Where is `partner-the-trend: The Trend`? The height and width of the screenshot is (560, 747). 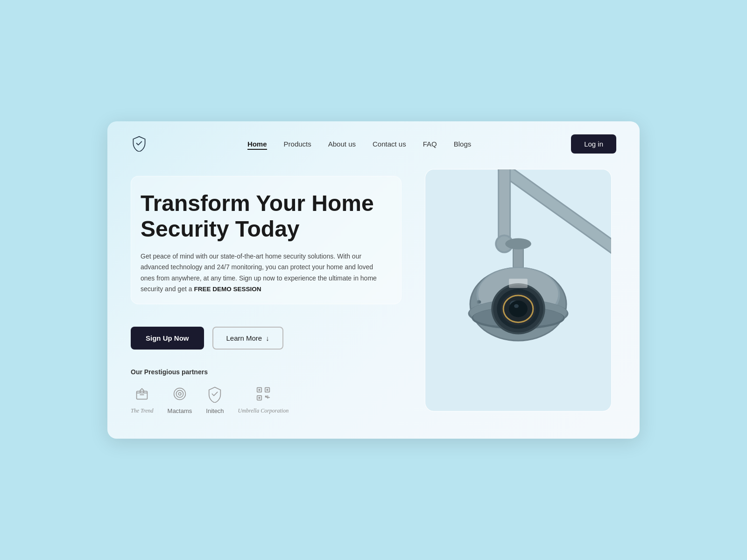 partner-the-trend: The Trend is located at coordinates (142, 399).